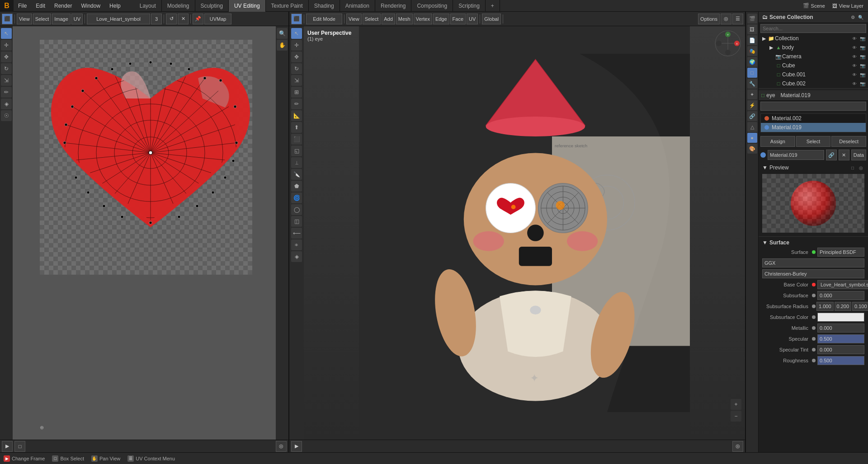 This screenshot has height=464, width=868. What do you see at coordinates (863, 84) in the screenshot?
I see `cube002-render-icon: 📷` at bounding box center [863, 84].